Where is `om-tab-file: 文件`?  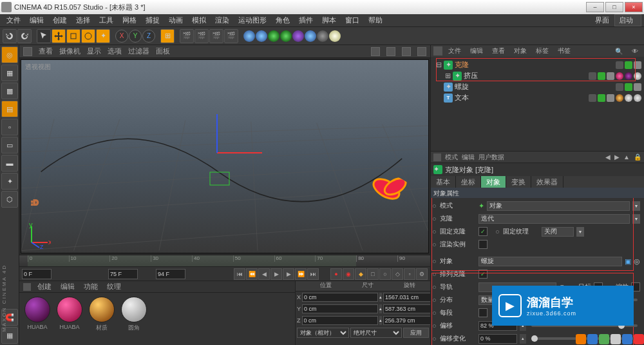 om-tab-file: 文件 is located at coordinates (455, 51).